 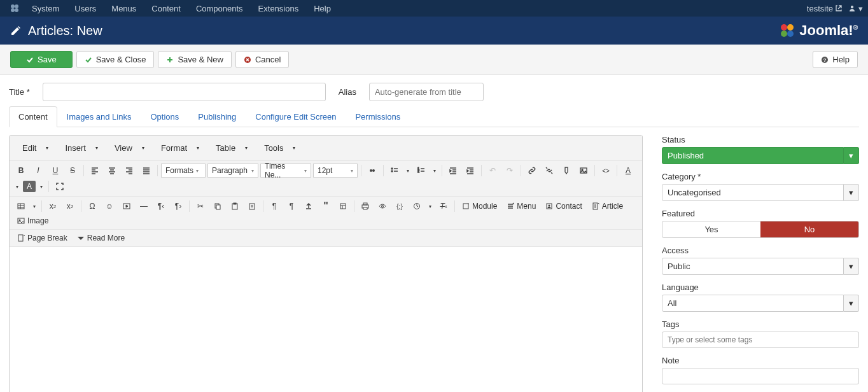 I want to click on table-icon, so click(x=21, y=206).